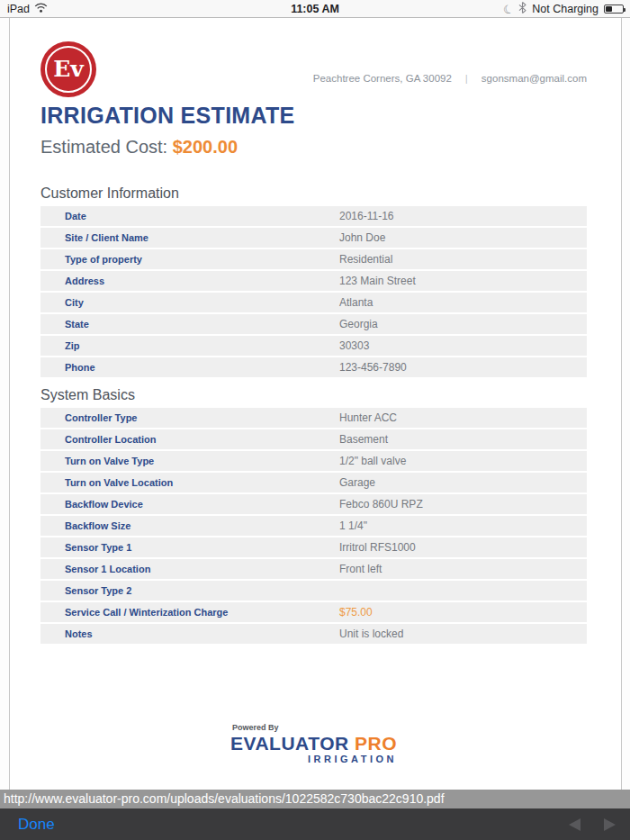 Image resolution: width=630 pixels, height=840 pixels. Describe the element at coordinates (36, 825) in the screenshot. I see `done-button: Done` at that location.